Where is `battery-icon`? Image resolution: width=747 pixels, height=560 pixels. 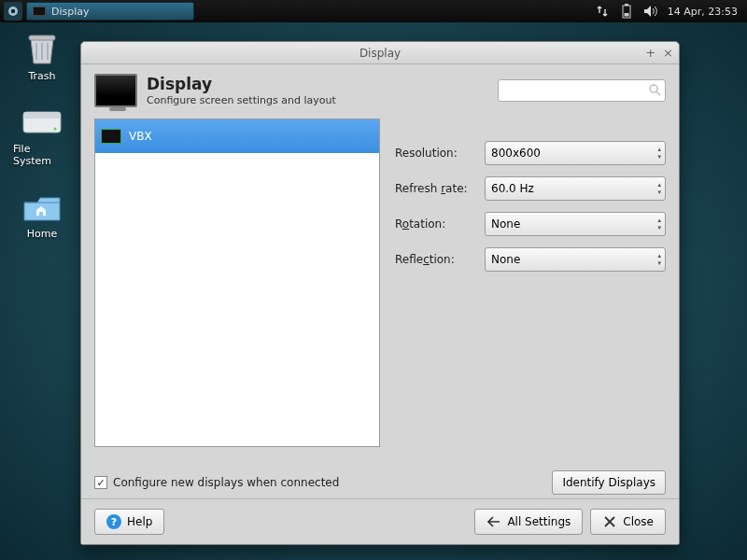
battery-icon is located at coordinates (627, 11).